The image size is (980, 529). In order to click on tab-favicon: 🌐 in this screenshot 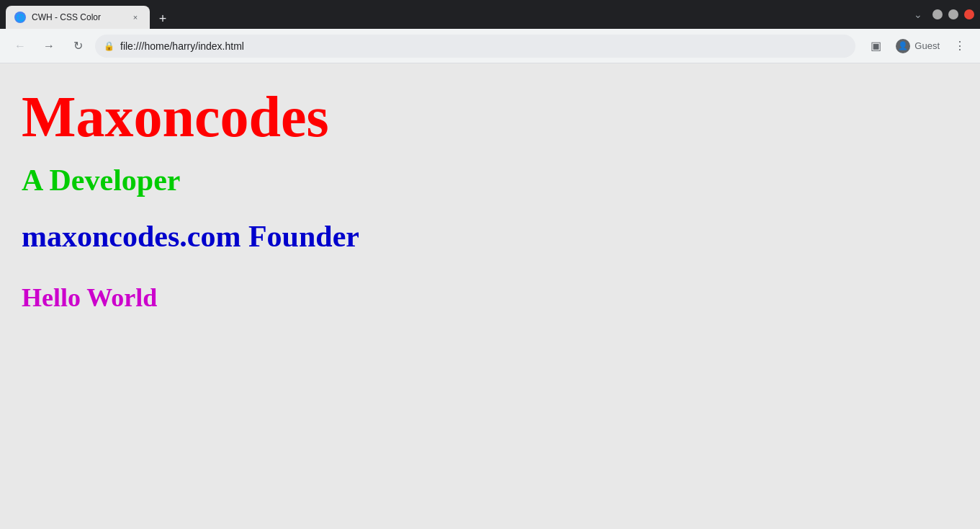, I will do `click(20, 17)`.